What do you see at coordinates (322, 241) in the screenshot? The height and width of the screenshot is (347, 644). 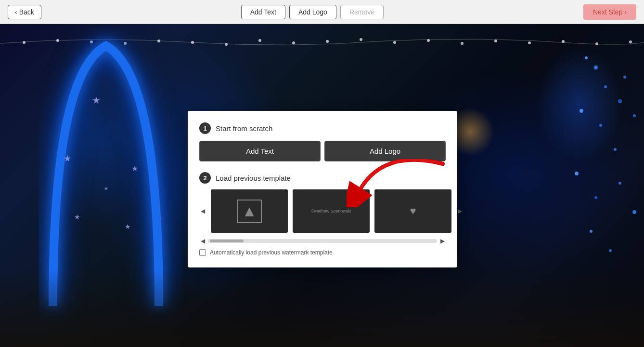 I see `scroll-track` at bounding box center [322, 241].